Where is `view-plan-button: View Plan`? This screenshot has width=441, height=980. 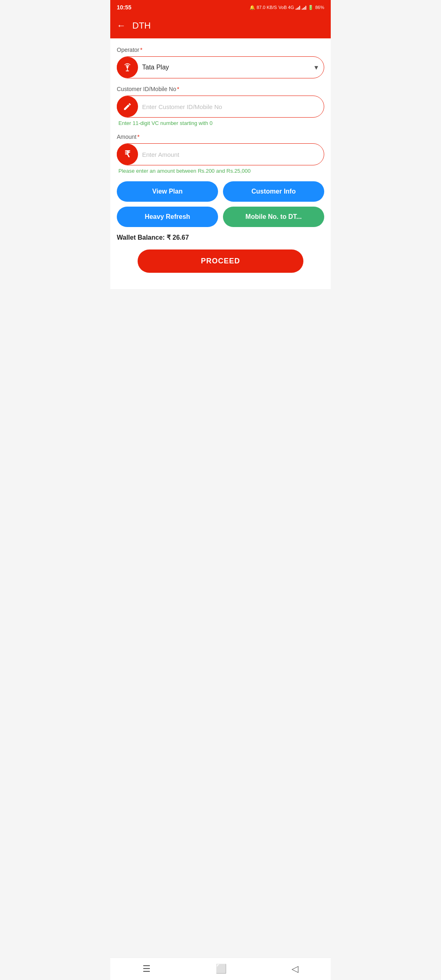 view-plan-button: View Plan is located at coordinates (167, 192).